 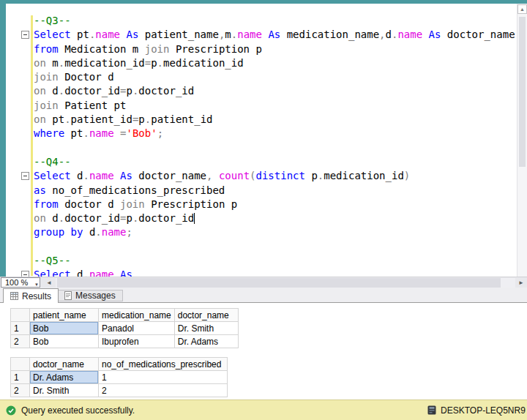 What do you see at coordinates (37, 296) in the screenshot?
I see `tab-results-label: Results` at bounding box center [37, 296].